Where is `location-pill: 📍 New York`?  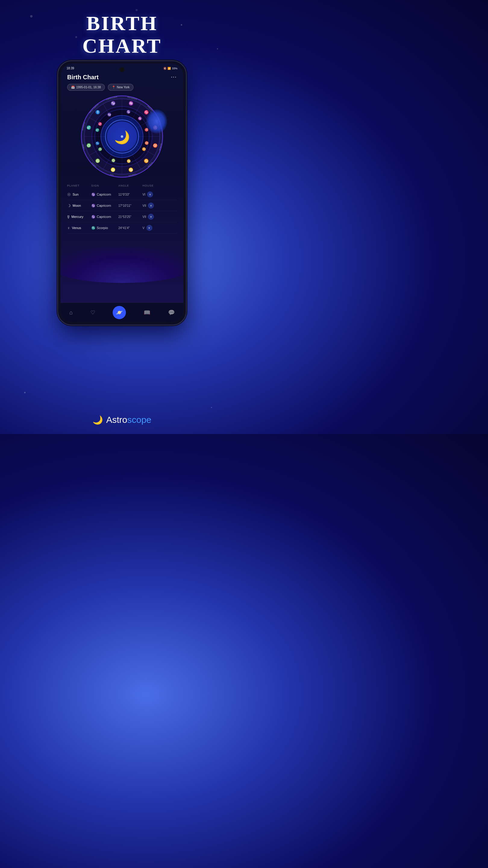 location-pill: 📍 New York is located at coordinates (121, 87).